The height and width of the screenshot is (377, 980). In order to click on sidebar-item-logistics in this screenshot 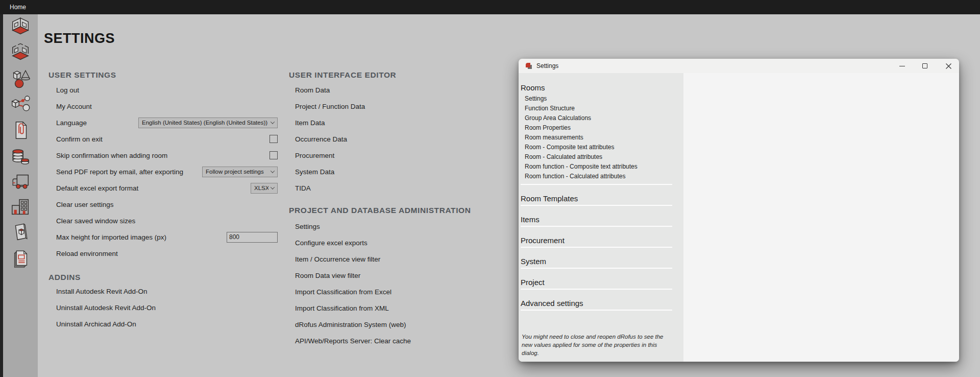, I will do `click(20, 181)`.